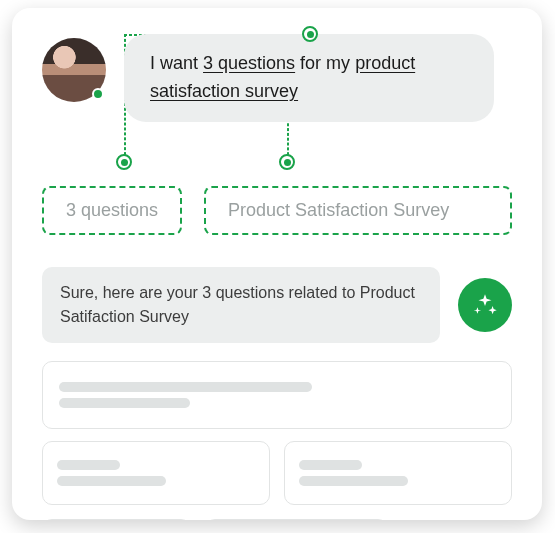 The image size is (555, 533). What do you see at coordinates (338, 210) in the screenshot?
I see `chip-topic-label: Product Satisfaction Survey` at bounding box center [338, 210].